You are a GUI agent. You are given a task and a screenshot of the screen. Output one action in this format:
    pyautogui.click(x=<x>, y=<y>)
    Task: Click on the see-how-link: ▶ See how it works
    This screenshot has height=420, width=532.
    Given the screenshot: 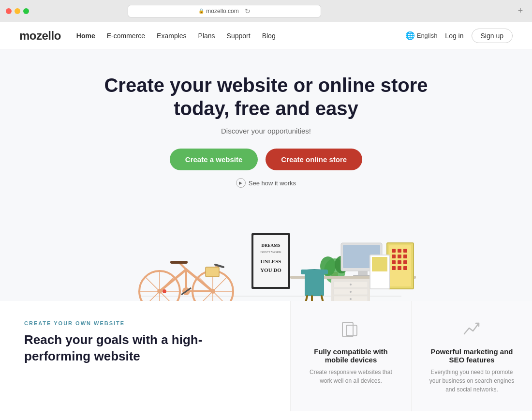 What is the action you would take?
    pyautogui.click(x=266, y=183)
    